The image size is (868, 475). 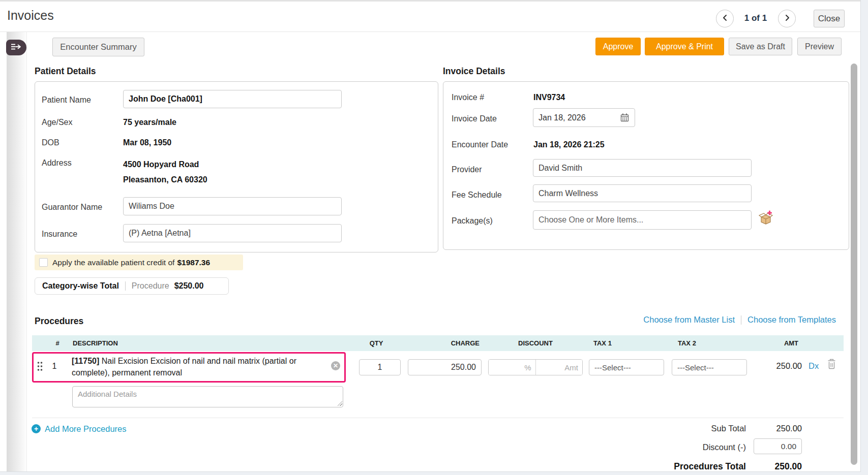 What do you see at coordinates (44, 262) in the screenshot?
I see `patient-credit-checkbox` at bounding box center [44, 262].